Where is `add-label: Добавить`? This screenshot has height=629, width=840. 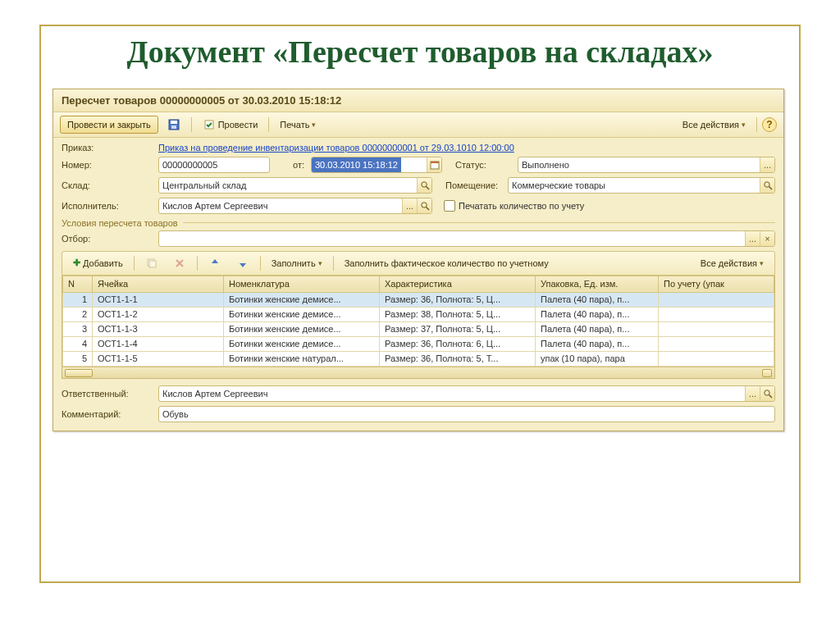 add-label: Добавить is located at coordinates (103, 263).